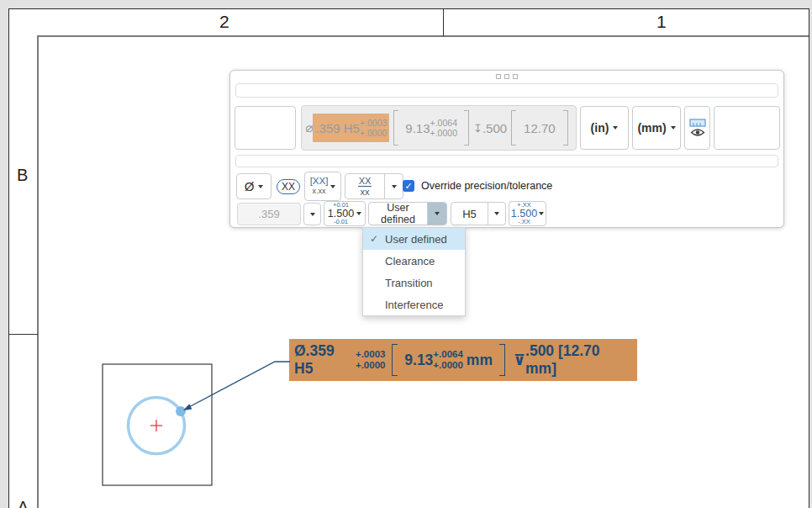 This screenshot has width=812, height=508. What do you see at coordinates (519, 360) in the screenshot?
I see `depth-symbol-icon: ⊽` at bounding box center [519, 360].